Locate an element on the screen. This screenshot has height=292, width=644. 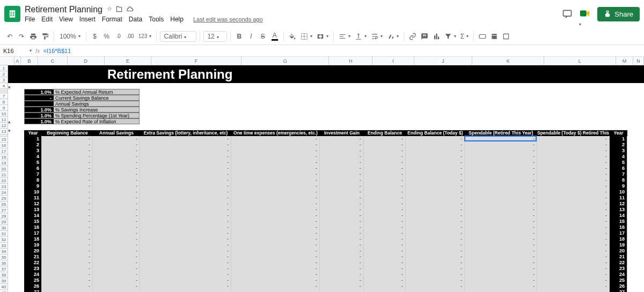
italic-icon: I is located at coordinates (251, 36).